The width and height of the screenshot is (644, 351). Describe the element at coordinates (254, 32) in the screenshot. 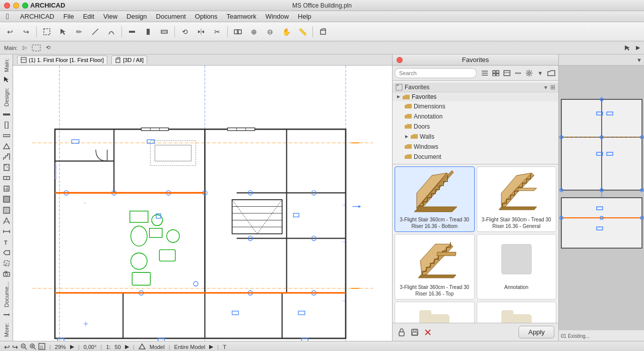

I see `zoom-box-tool: ⊕` at that location.